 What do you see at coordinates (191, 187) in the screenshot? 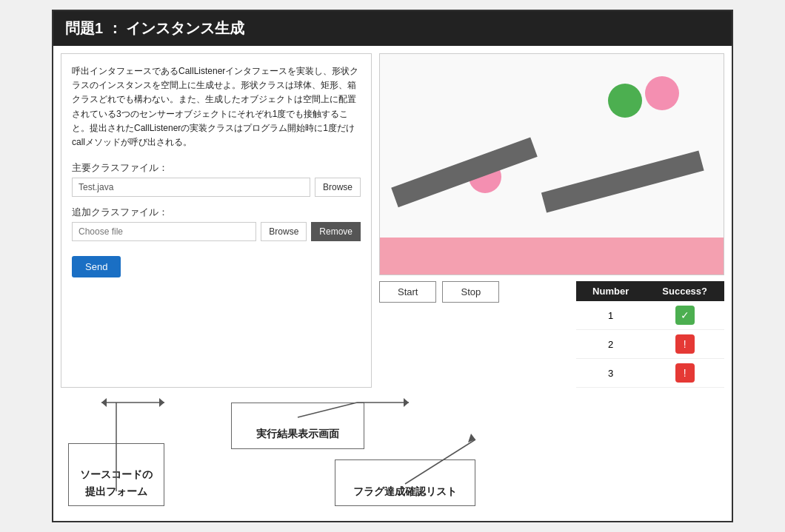
I see `main-file-input` at bounding box center [191, 187].